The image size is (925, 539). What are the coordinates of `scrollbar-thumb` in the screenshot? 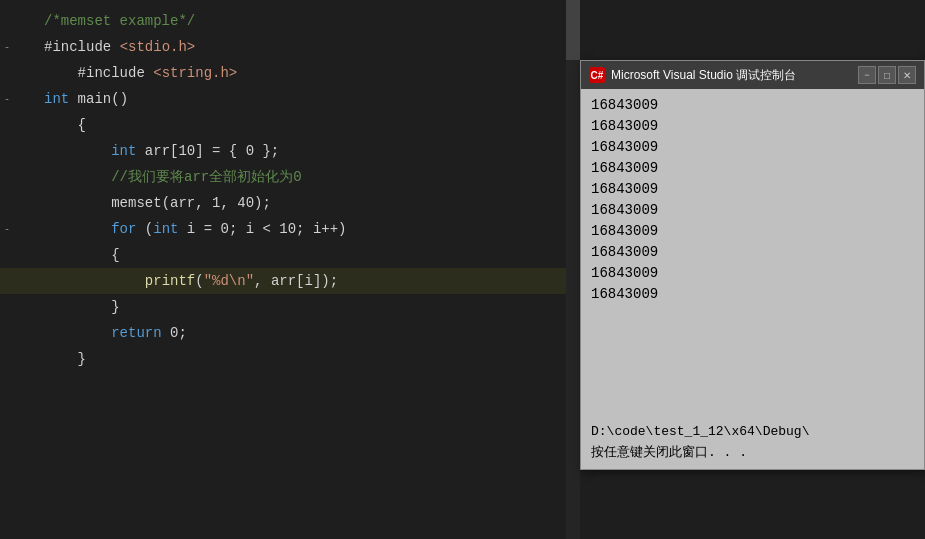 It's located at (573, 30).